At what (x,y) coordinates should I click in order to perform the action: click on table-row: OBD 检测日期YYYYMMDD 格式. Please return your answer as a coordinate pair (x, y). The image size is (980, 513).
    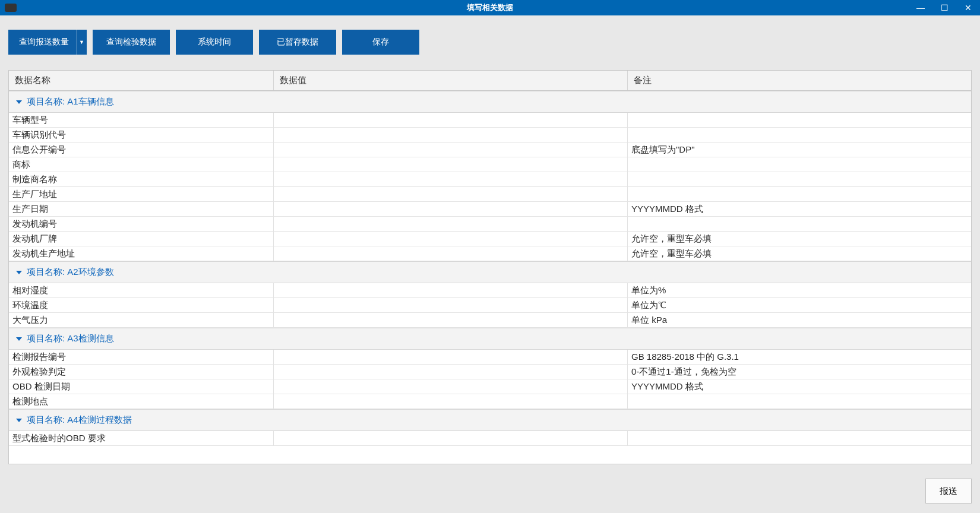
    Looking at the image, I should click on (490, 387).